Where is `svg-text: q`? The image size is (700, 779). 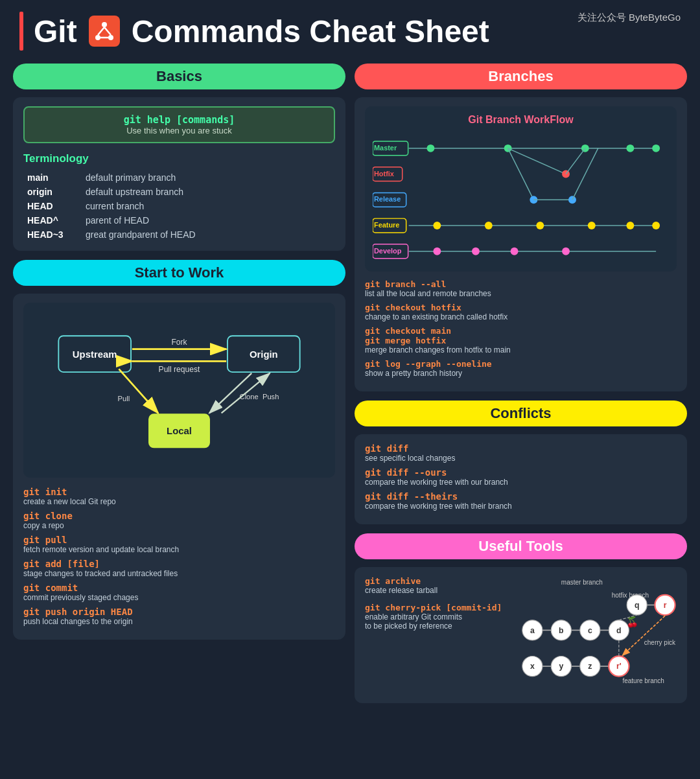 svg-text: q is located at coordinates (636, 605).